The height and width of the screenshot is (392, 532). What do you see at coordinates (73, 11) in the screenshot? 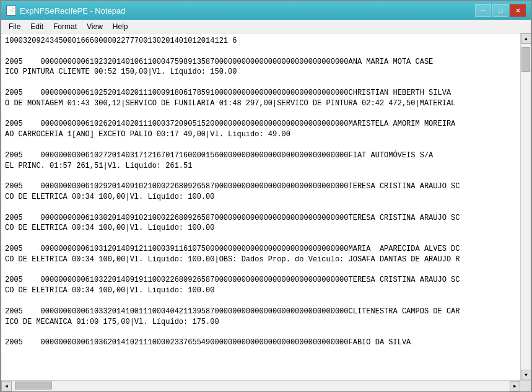
I see `window-title: ExpNFSeRecifePE - Notepad` at bounding box center [73, 11].